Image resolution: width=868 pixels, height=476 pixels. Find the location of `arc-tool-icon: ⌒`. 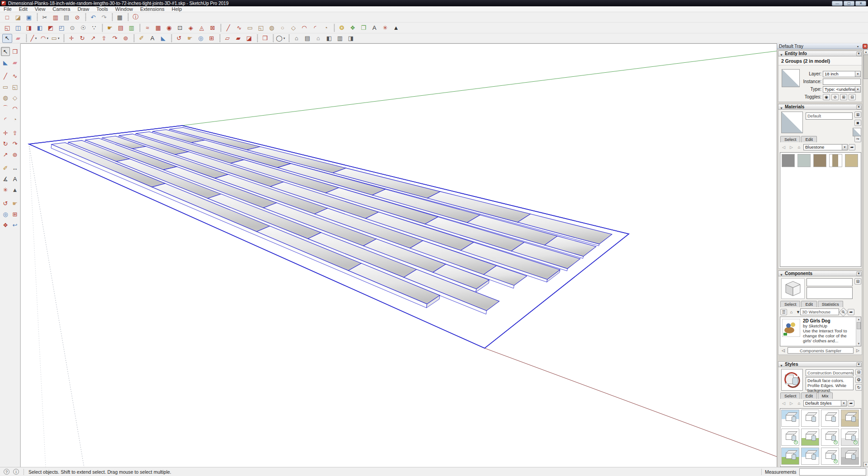

arc-tool-icon: ⌒ is located at coordinates (5, 108).